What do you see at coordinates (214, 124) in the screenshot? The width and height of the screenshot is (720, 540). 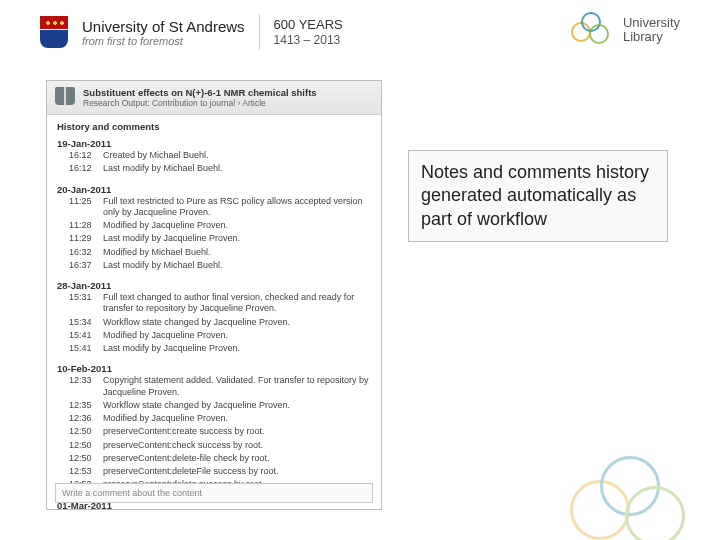 I see `section-heading: History and comments` at bounding box center [214, 124].